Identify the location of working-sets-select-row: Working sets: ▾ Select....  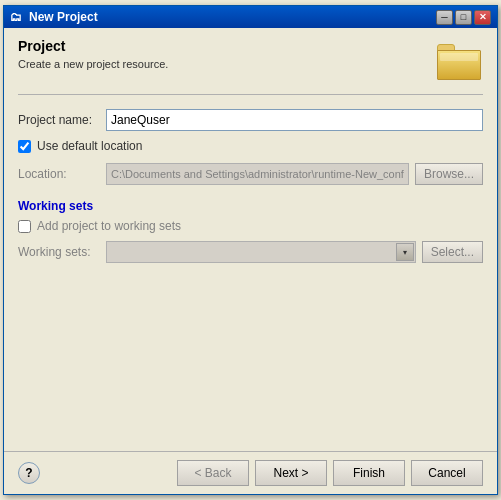
(250, 252).